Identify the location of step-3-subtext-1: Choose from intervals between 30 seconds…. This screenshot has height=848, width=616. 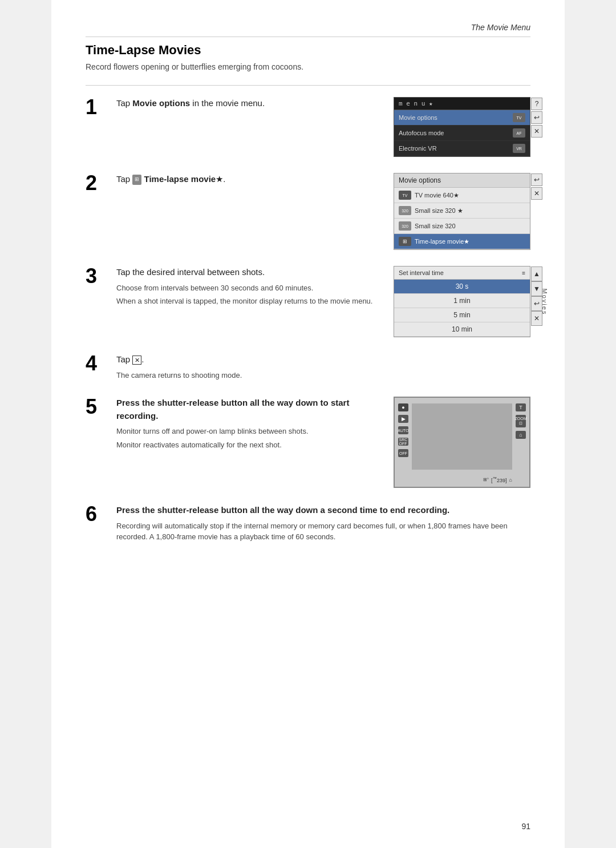
(250, 288).